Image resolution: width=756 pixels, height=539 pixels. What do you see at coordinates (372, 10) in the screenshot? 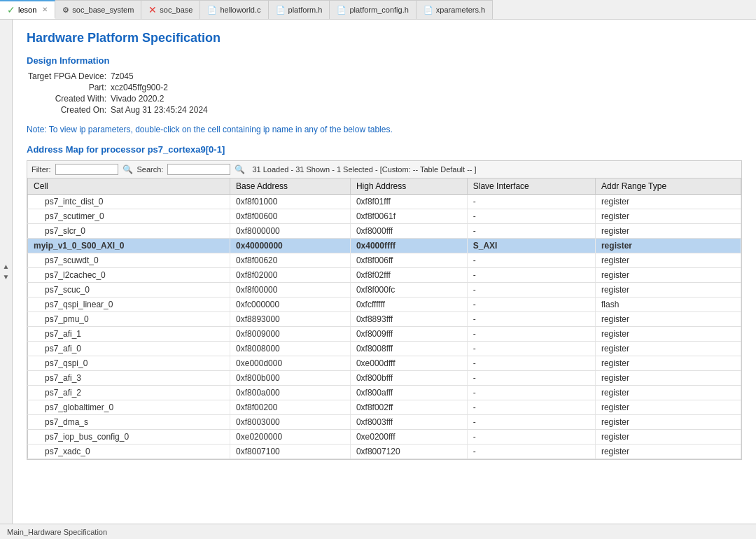
I see `tab-platform-config-h: 📄 platform_config.h` at bounding box center [372, 10].